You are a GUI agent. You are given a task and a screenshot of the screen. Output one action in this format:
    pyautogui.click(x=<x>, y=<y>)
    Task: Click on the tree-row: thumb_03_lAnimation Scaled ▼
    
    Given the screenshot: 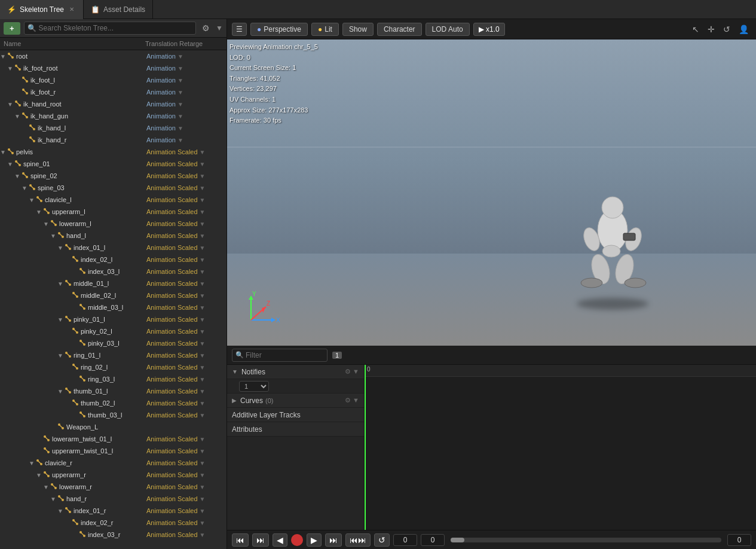 What is the action you would take?
    pyautogui.click(x=114, y=415)
    